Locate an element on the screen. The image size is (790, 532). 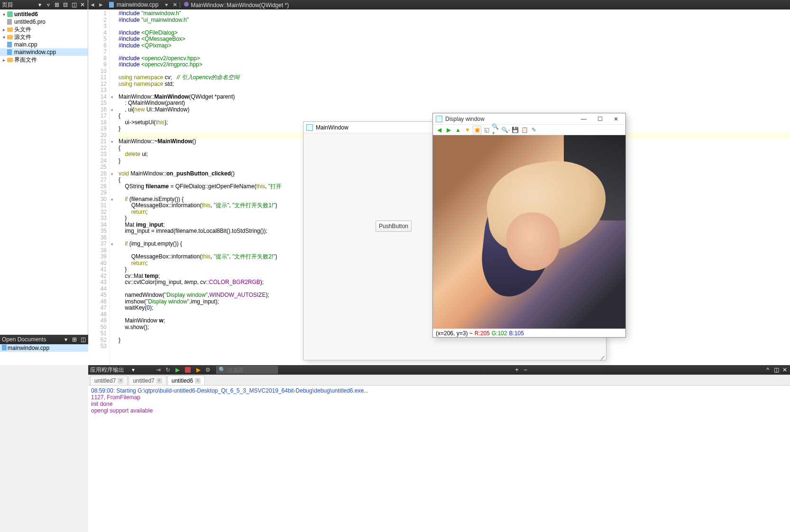
remove-icon: − is located at coordinates (525, 370).